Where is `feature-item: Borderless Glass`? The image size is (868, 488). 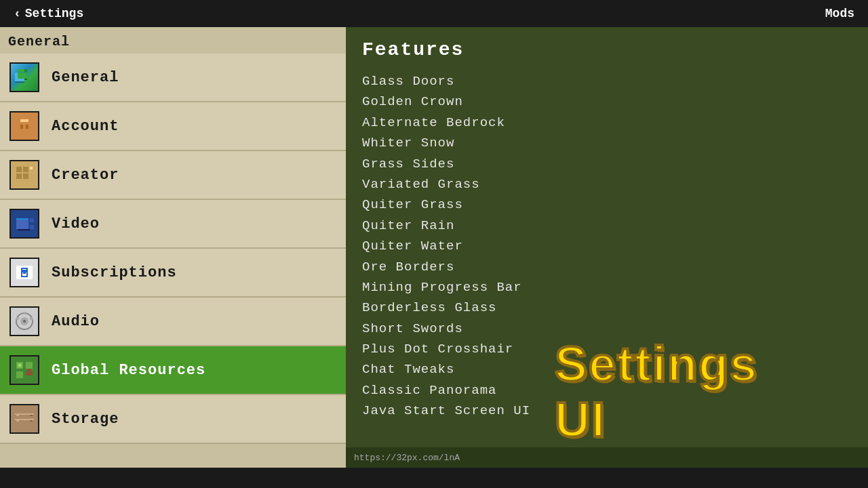 feature-item: Borderless Glass is located at coordinates (607, 308).